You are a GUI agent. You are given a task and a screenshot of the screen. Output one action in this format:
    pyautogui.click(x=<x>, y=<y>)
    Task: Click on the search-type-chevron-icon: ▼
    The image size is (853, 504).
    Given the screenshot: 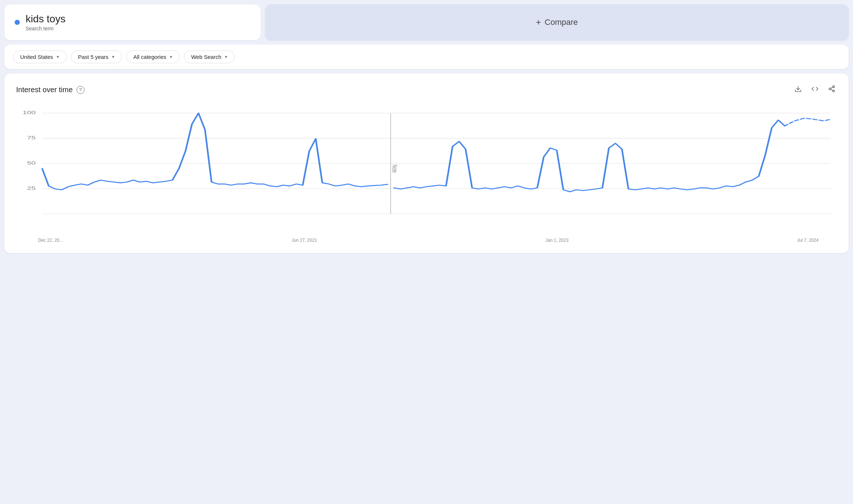 What is the action you would take?
    pyautogui.click(x=226, y=57)
    